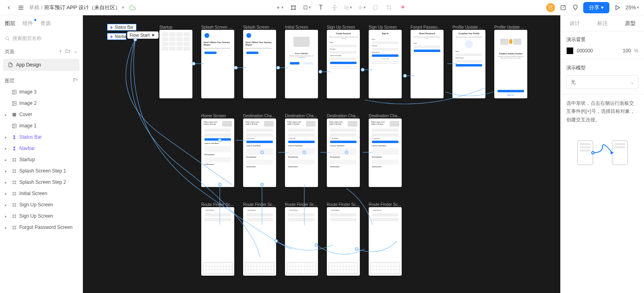  Describe the element at coordinates (117, 36) in the screenshot. I see `selected-navbar: ◈Navba` at that location.